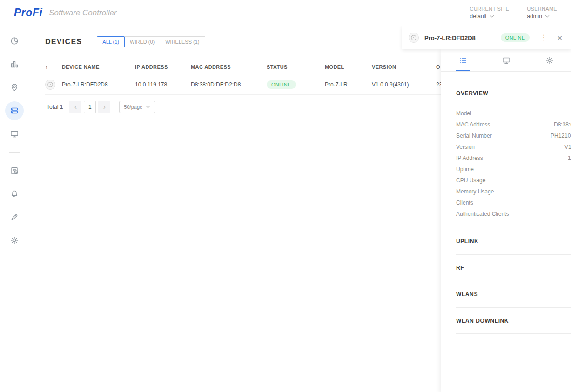 The image size is (571, 392). I want to click on field-label: Model, so click(464, 113).